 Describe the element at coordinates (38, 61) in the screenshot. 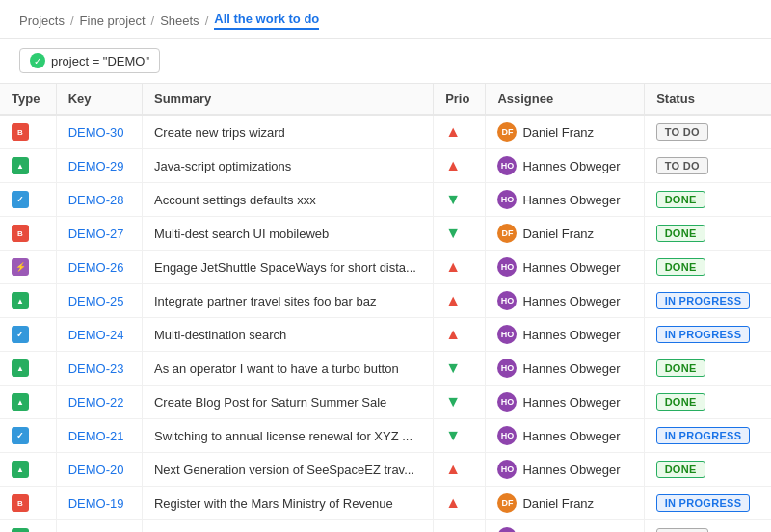

I see `filter-check-icon: ✓` at that location.